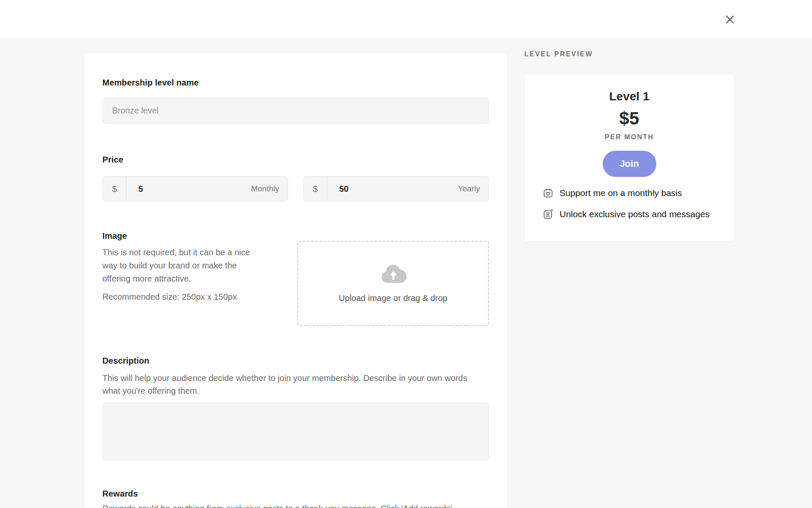 This screenshot has width=812, height=508. What do you see at coordinates (629, 164) in the screenshot?
I see `join-button: Join` at bounding box center [629, 164].